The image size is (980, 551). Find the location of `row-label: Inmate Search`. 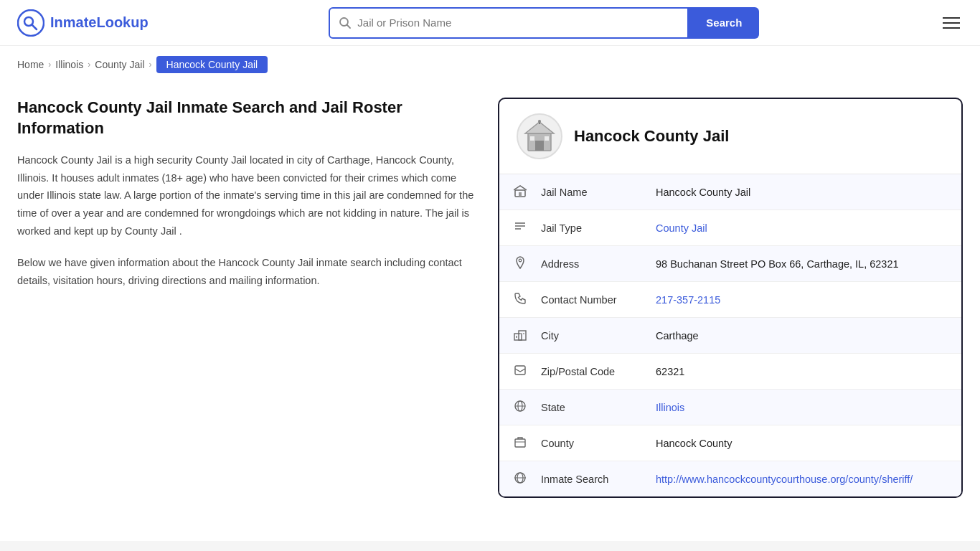

row-label: Inmate Search is located at coordinates (584, 479).